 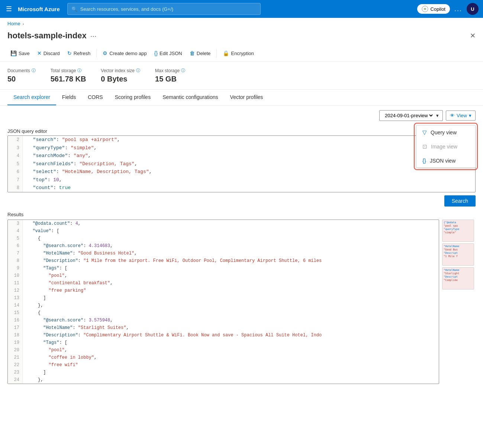 What do you see at coordinates (15, 283) in the screenshot?
I see `line-number: 11` at bounding box center [15, 283].